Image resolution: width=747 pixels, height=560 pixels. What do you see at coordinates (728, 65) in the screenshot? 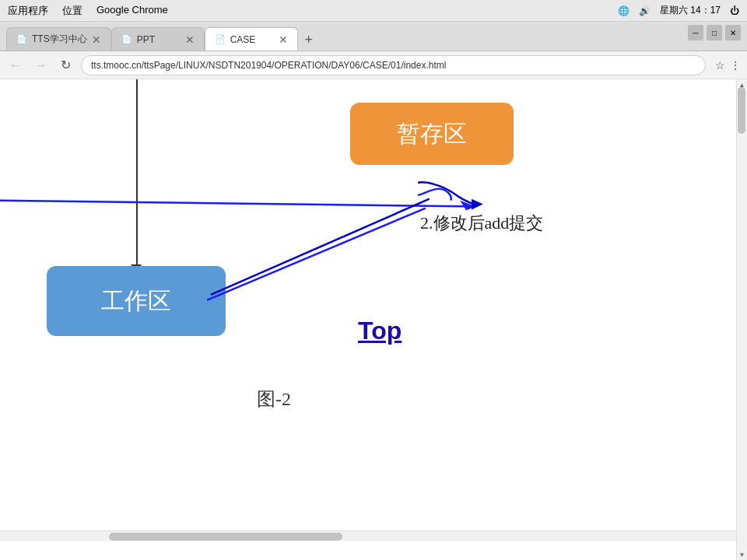
I see `url-icons: ☆ ⋮` at bounding box center [728, 65].